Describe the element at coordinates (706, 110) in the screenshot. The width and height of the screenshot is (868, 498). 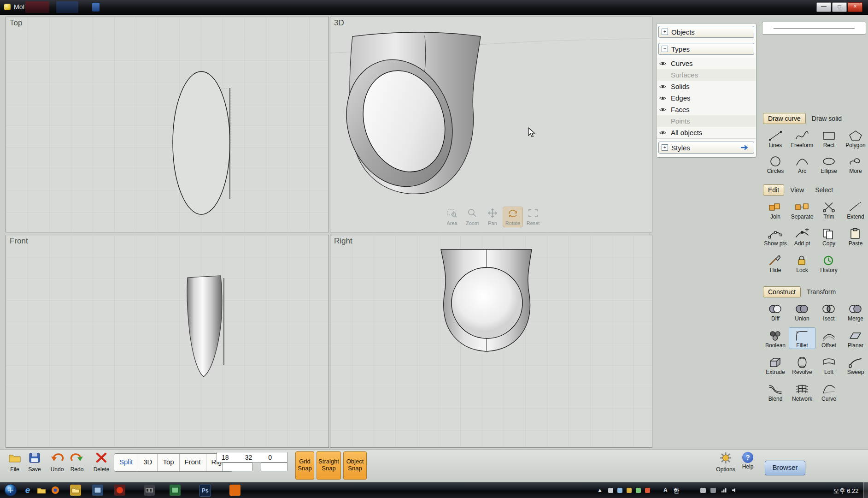
I see `type-row-faces: Faces` at that location.